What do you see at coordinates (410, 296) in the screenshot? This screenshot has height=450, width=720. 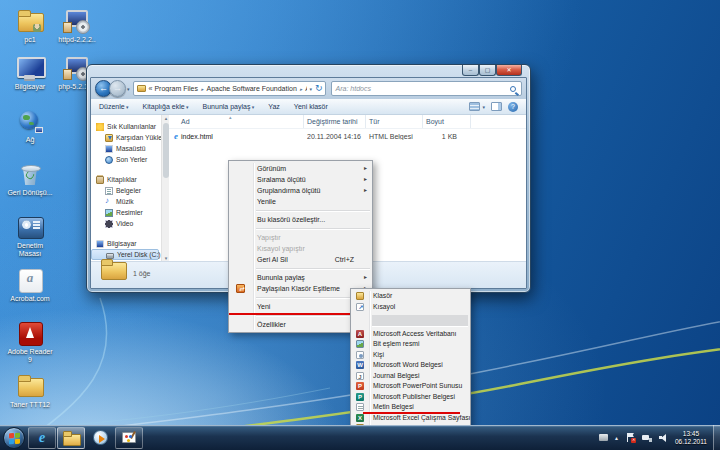 I see `submenu-item: Klasör` at bounding box center [410, 296].